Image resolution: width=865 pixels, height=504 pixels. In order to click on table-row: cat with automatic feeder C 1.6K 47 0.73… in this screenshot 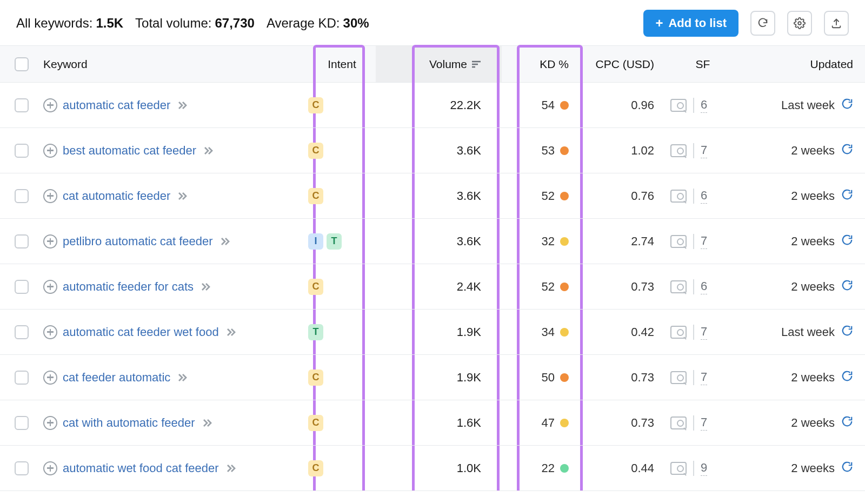, I will do `click(432, 423)`.